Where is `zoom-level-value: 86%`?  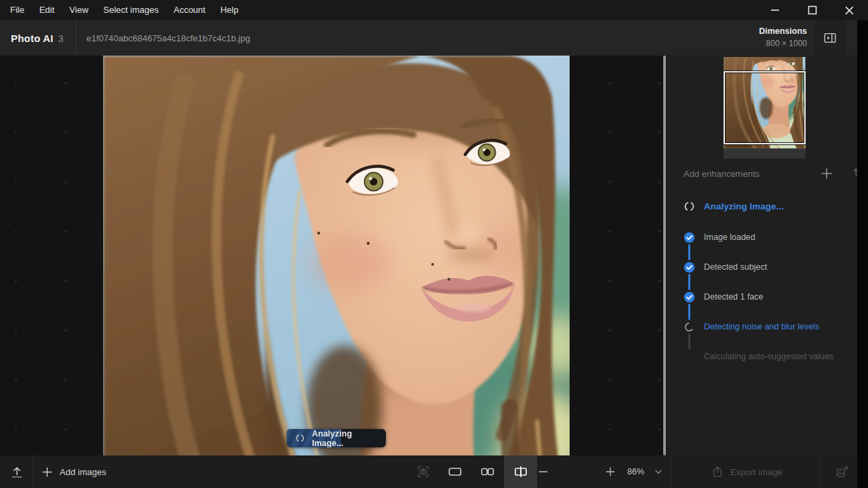 zoom-level-value: 86% is located at coordinates (636, 472).